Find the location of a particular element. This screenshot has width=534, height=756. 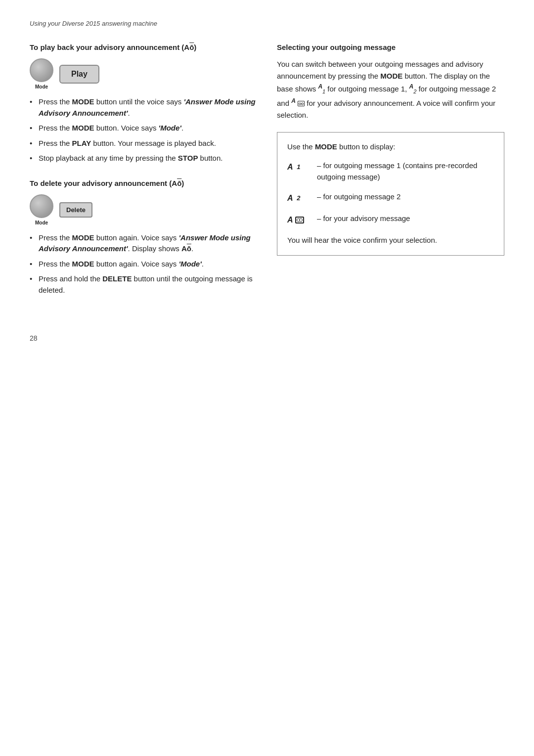

symbol-a2: A 2 is located at coordinates (300, 198).